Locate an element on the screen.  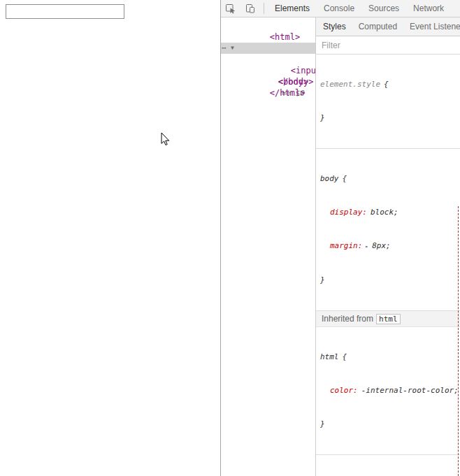
tab-elements: Elements is located at coordinates (292, 8).